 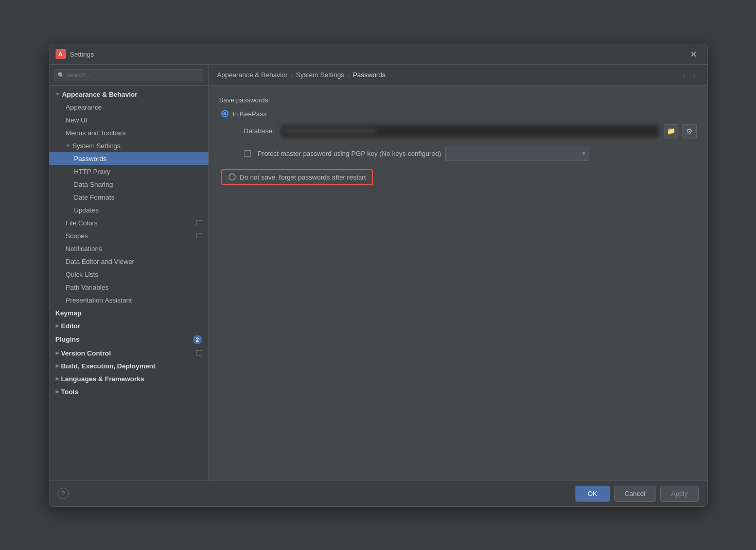 I want to click on footer: ? OK Cancel Apply, so click(x=378, y=493).